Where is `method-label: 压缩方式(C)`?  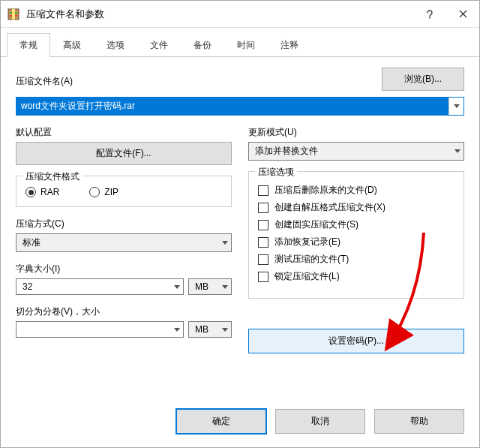 method-label: 压缩方式(C) is located at coordinates (124, 224).